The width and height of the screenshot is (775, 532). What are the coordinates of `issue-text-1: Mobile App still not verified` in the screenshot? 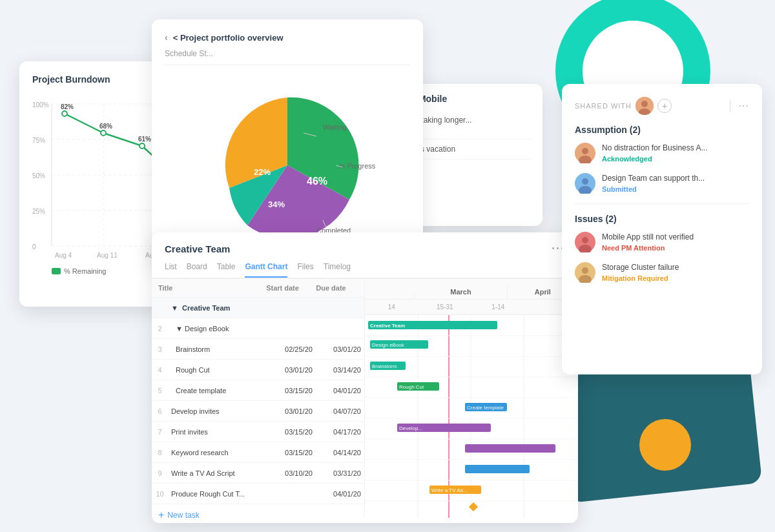 It's located at (648, 238).